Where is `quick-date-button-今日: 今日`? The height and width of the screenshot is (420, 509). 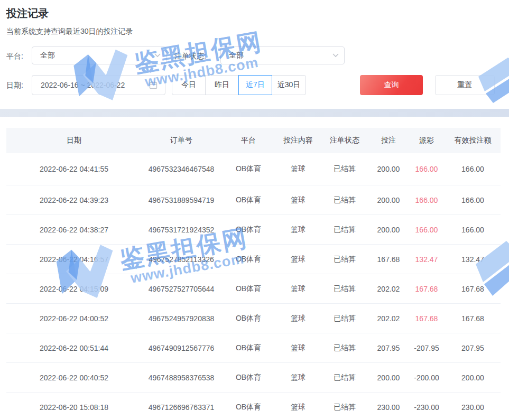 quick-date-button-今日: 今日 is located at coordinates (189, 85).